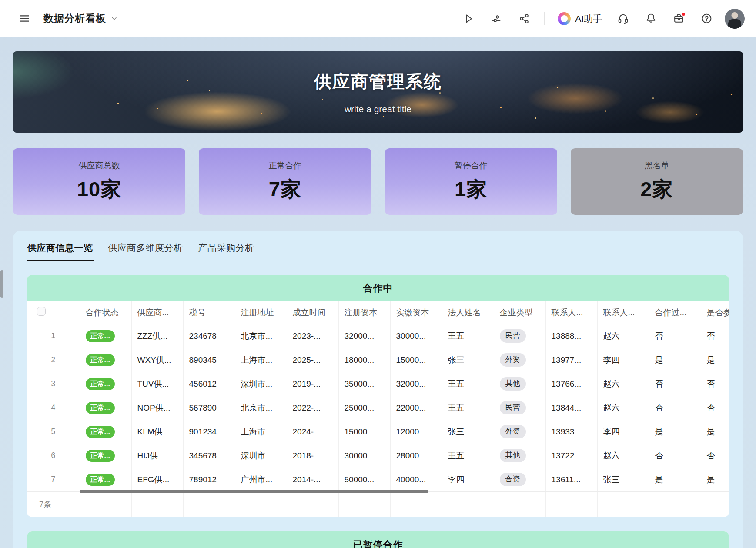 The width and height of the screenshot is (756, 548). I want to click on run-button, so click(468, 19).